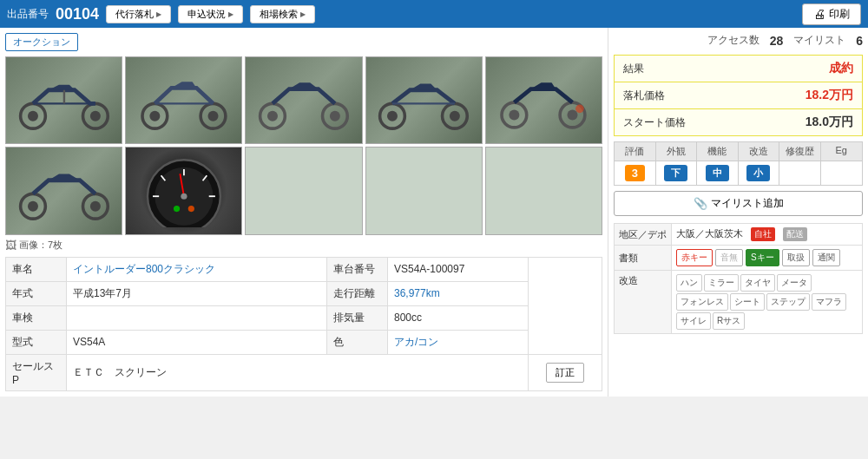 Image resolution: width=868 pixels, height=459 pixels. What do you see at coordinates (758, 283) in the screenshot?
I see `kaizo-tire: タイヤ` at bounding box center [758, 283].